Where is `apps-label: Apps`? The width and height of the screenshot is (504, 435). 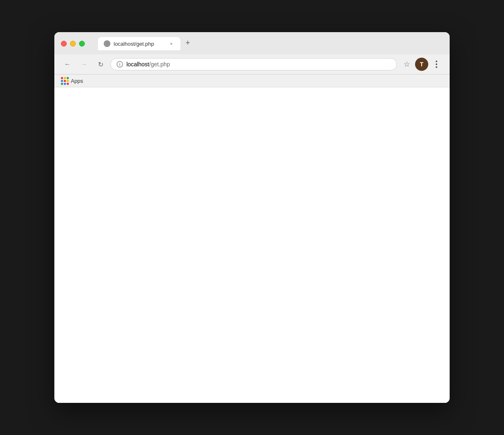 apps-label: Apps is located at coordinates (77, 81).